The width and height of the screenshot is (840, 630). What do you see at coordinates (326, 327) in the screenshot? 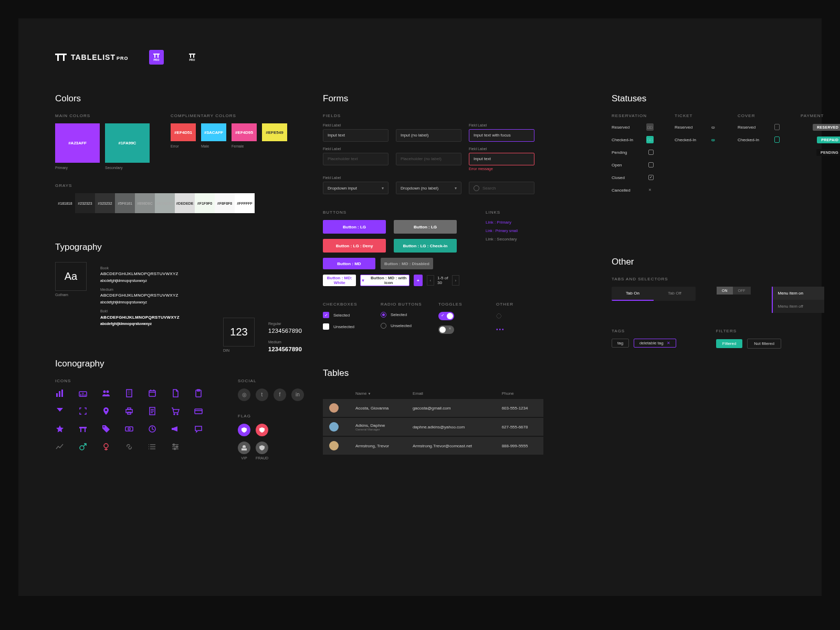
I see `checkbox-unselected` at bounding box center [326, 327].